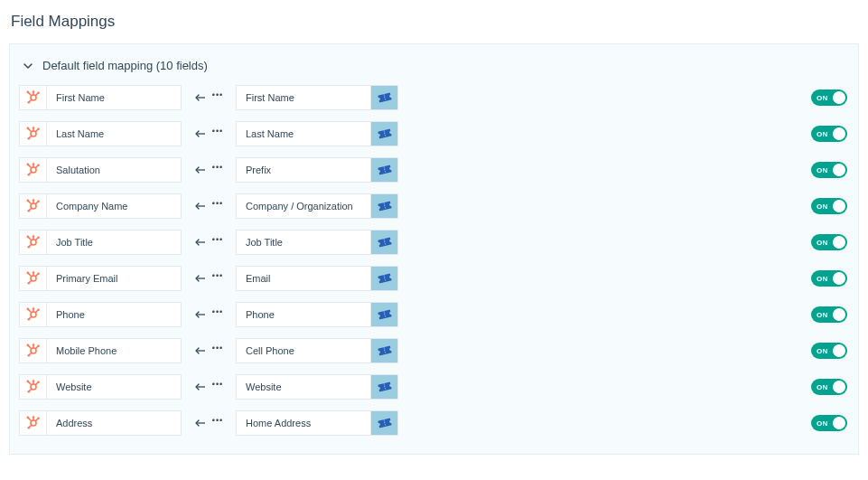 The height and width of the screenshot is (480, 868). I want to click on right-field-label: Email, so click(258, 278).